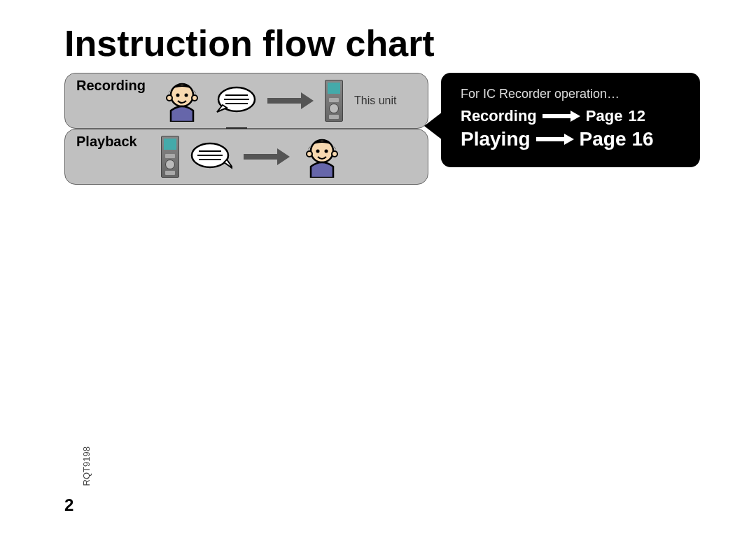 The height and width of the screenshot is (536, 756). Describe the element at coordinates (246, 157) in the screenshot. I see `flow-row-playback: Playback` at that location.